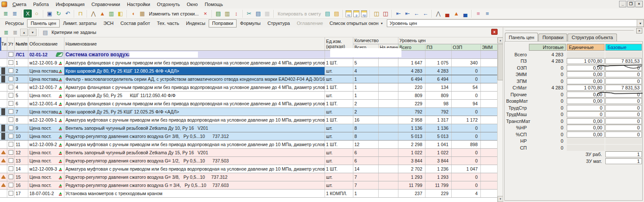 Image resolution: width=644 pixels, height=202 pixels. What do you see at coordinates (586, 61) in the screenshot?
I see `price-unit-field: 1 070,80` at bounding box center [586, 61].